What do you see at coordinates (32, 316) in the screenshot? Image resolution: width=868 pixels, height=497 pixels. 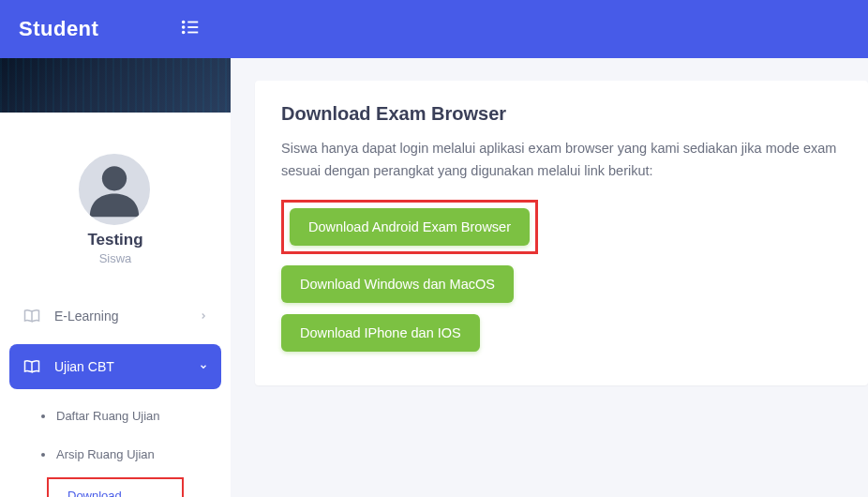 I see `book-icon` at bounding box center [32, 316].